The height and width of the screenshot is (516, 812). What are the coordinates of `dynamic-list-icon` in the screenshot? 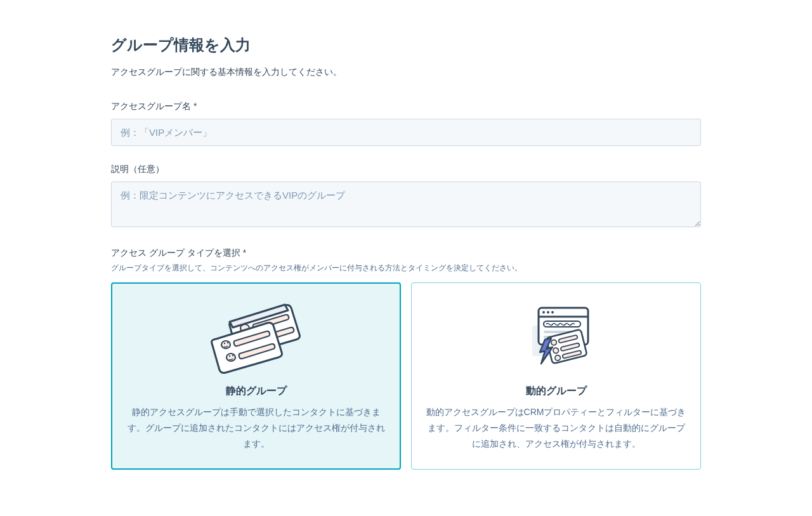 It's located at (556, 337).